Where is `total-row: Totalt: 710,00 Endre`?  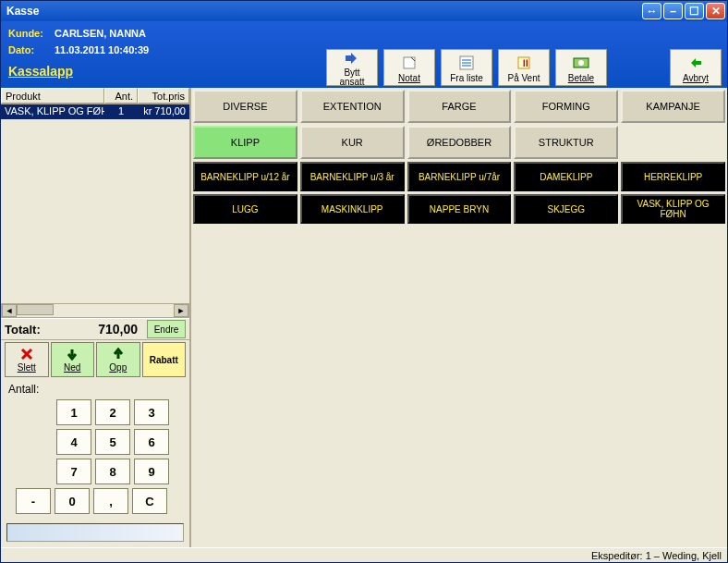 total-row: Totalt: 710,00 Endre is located at coordinates (95, 329).